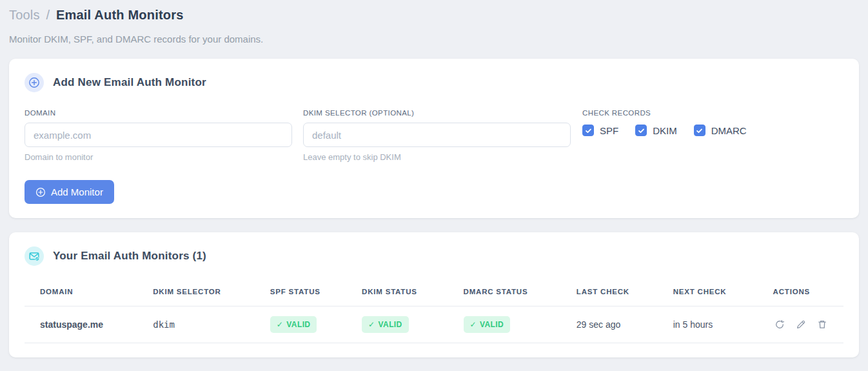 The width and height of the screenshot is (868, 371). Describe the element at coordinates (298, 325) in the screenshot. I see `spf-status-text: VALID` at that location.